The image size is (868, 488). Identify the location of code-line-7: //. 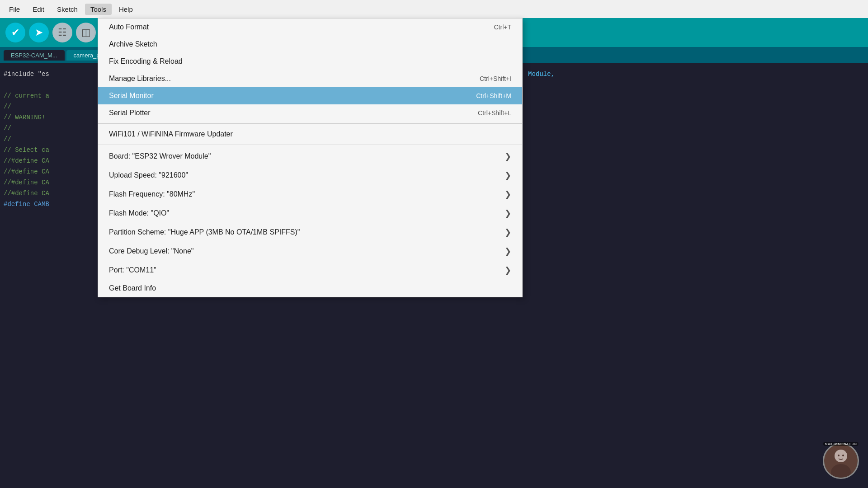
(49, 139).